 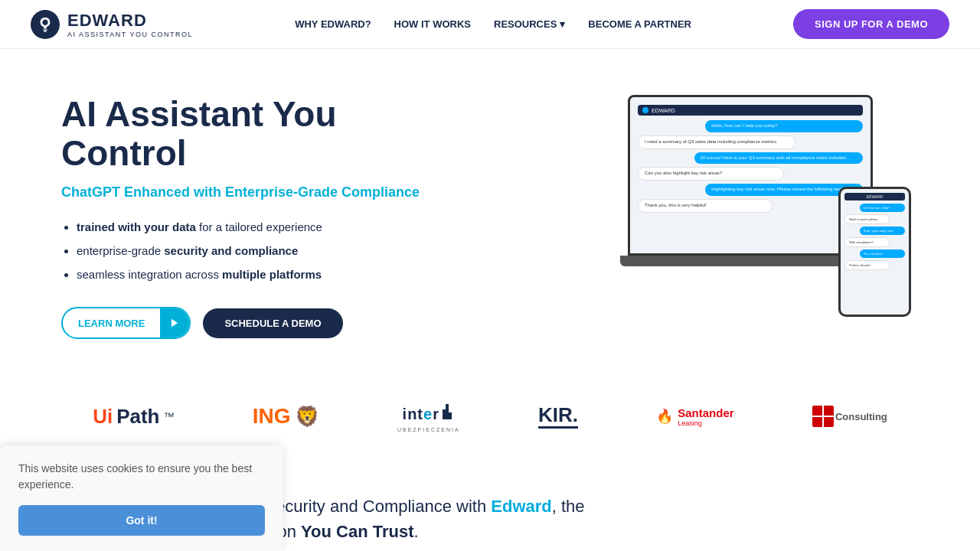 What do you see at coordinates (773, 198) in the screenshot?
I see `hero-image: EDWARD Hello, how can I help you today? …` at bounding box center [773, 198].